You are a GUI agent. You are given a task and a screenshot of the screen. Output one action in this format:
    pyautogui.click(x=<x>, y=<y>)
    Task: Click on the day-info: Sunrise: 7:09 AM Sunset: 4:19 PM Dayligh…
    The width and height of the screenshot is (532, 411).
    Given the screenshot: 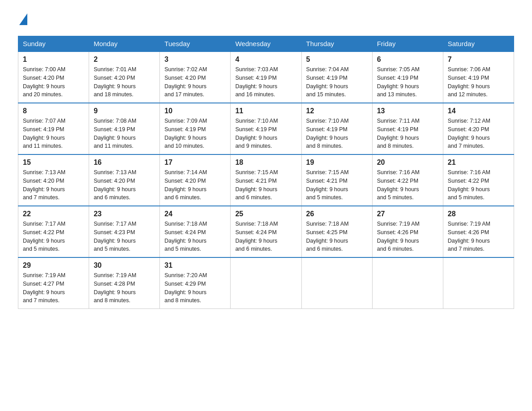 What is the action you would take?
    pyautogui.click(x=195, y=133)
    